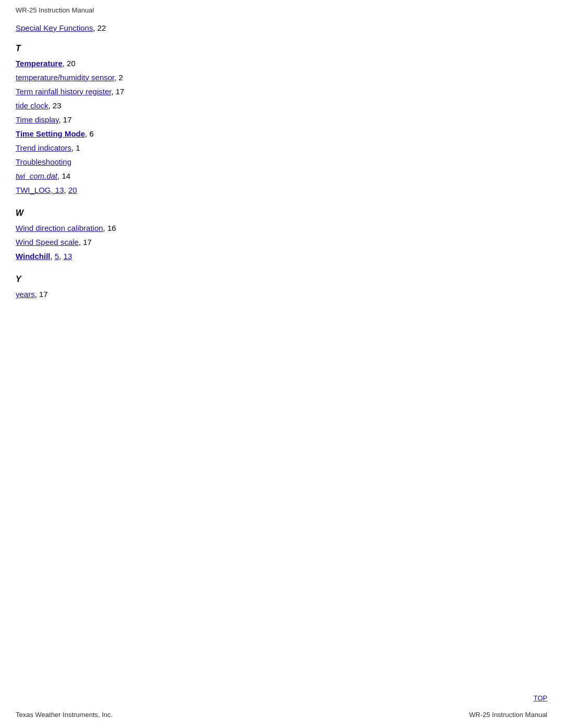 This screenshot has width=563, height=728. Describe the element at coordinates (36, 176) in the screenshot. I see `twi-com-dat-link: twi_com.dat` at that location.